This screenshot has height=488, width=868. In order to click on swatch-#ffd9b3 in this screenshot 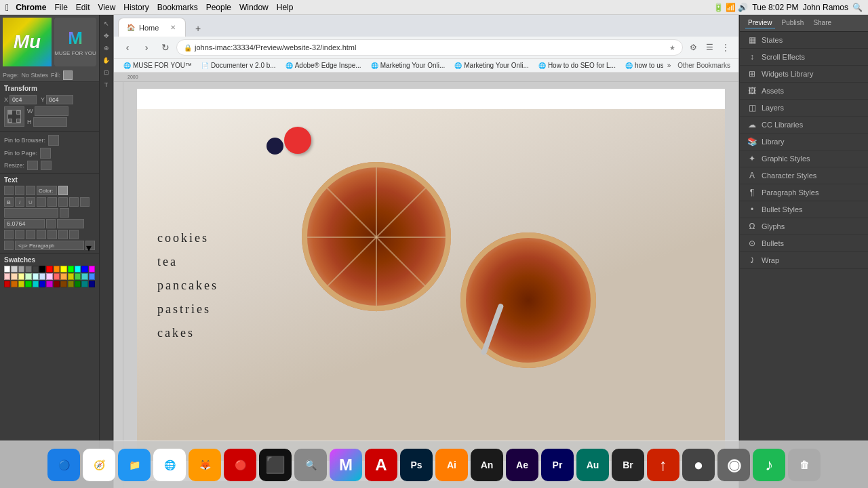, I will do `click(14, 277)`.